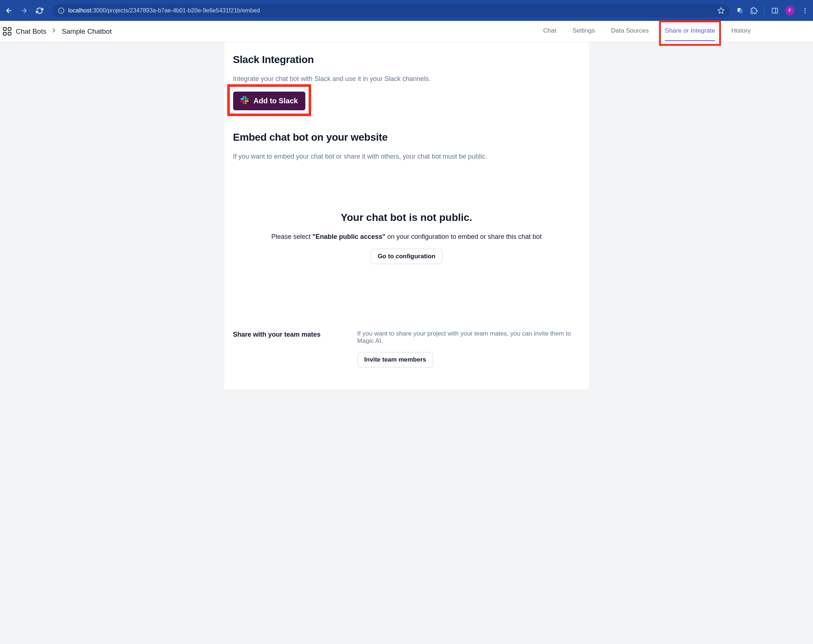  I want to click on slack-section-desc: Integrate your chat bot with Slack and u…, so click(406, 79).